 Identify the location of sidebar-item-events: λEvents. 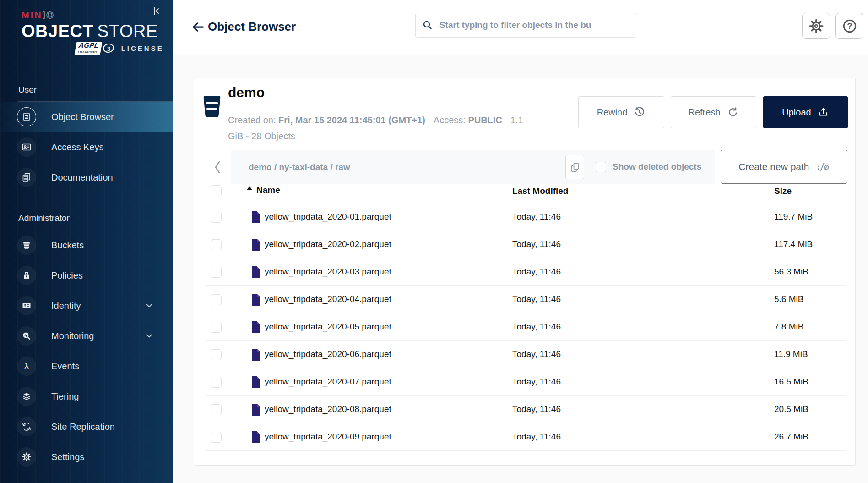
(87, 366).